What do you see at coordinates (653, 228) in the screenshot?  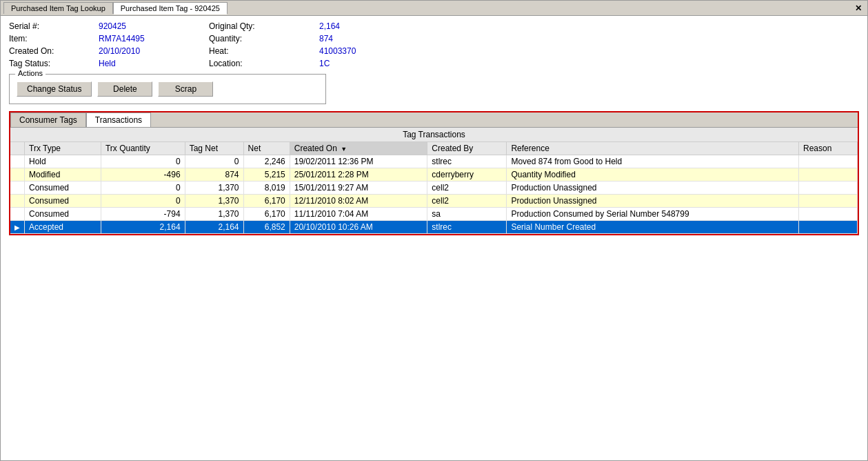 I see `reference-cell: Serial Number Created` at bounding box center [653, 228].